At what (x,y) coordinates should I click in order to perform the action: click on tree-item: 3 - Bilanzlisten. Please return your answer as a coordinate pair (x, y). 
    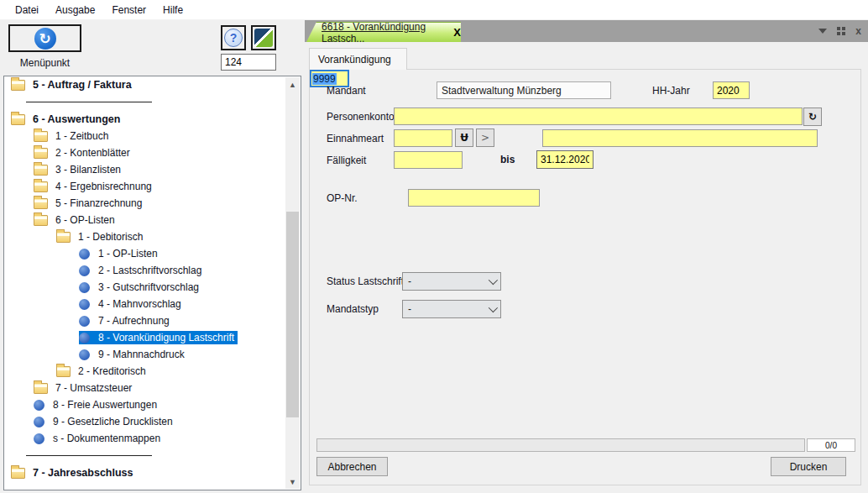
    Looking at the image, I should click on (153, 170).